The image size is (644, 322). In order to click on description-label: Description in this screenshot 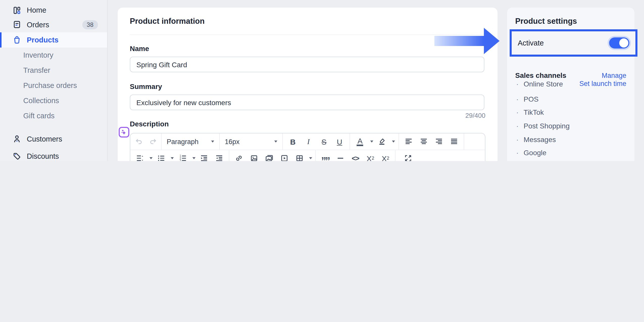, I will do `click(149, 124)`.